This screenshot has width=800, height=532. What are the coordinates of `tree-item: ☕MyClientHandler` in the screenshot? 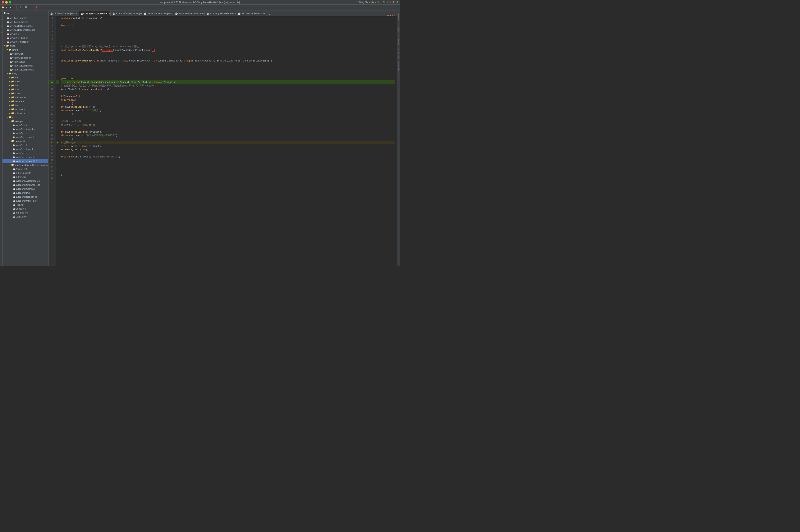 It's located at (25, 18).